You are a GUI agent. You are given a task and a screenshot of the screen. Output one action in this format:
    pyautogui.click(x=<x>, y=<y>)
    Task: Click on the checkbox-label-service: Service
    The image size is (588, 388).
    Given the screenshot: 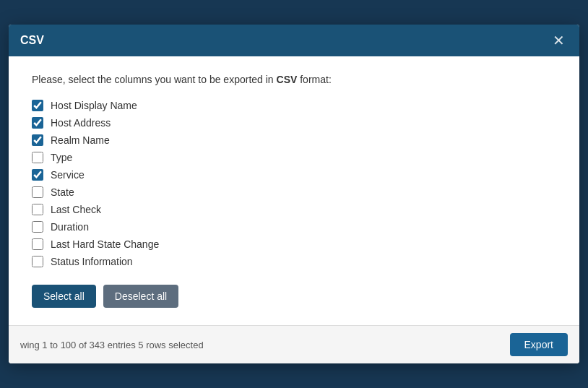 What is the action you would take?
    pyautogui.click(x=68, y=175)
    